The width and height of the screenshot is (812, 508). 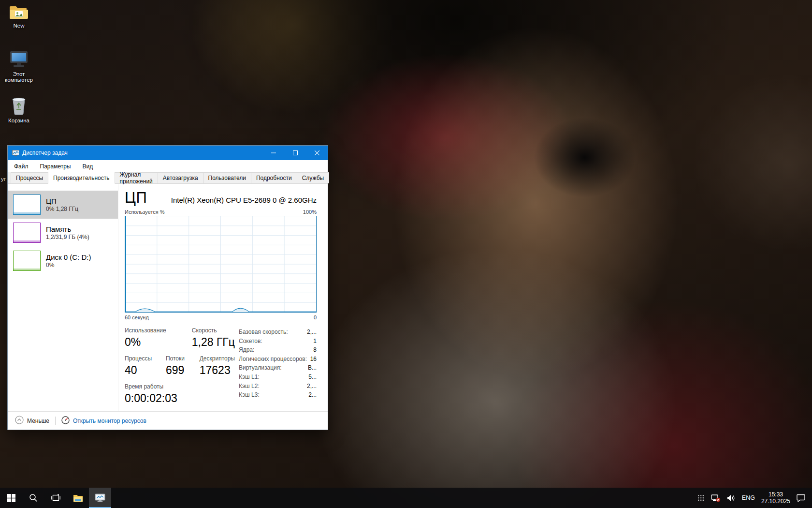 I want to click on detail-row: Ядра: 8, so click(x=277, y=350).